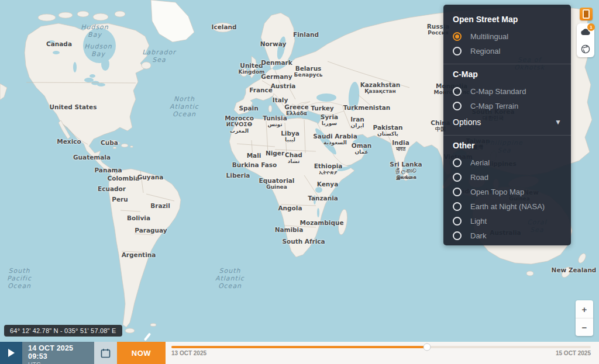  Describe the element at coordinates (584, 318) in the screenshot. I see `zoom-control: + −` at that location.